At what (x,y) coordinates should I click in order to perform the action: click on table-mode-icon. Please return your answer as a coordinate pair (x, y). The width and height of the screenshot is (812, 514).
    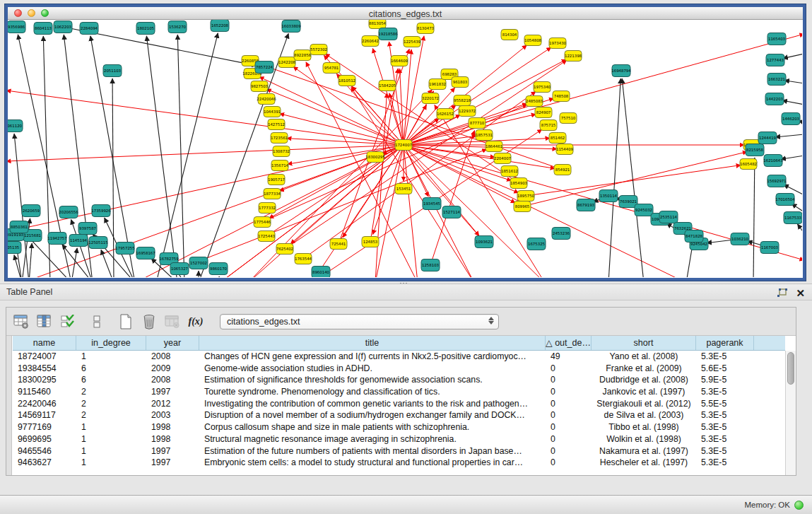
    Looking at the image, I should click on (21, 322).